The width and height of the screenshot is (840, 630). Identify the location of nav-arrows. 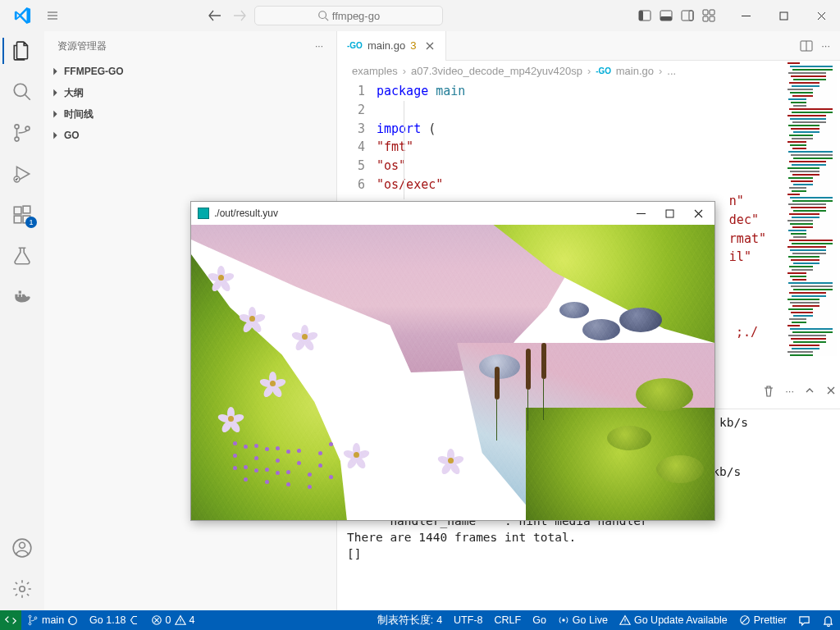
(227, 16).